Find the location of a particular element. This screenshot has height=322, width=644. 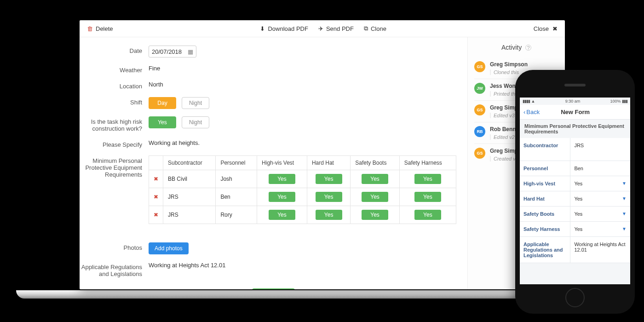

weather-label: Weather is located at coordinates (114, 69).